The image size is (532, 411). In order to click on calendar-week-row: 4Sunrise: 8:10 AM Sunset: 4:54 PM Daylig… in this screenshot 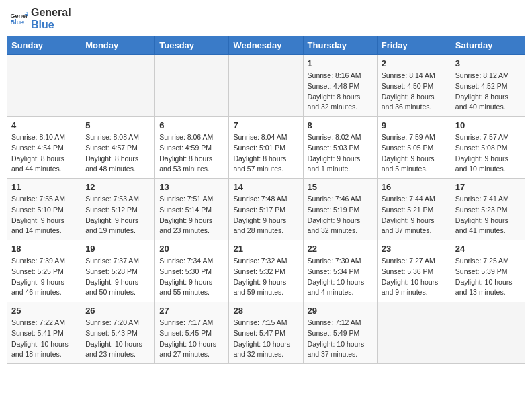, I will do `click(266, 148)`.